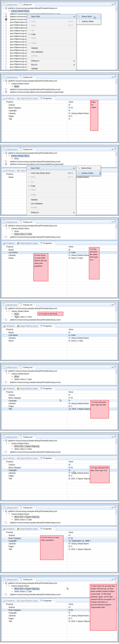 The height and width of the screenshot is (644, 119). I want to click on property-row: Last NameClark, so click(60, 335).